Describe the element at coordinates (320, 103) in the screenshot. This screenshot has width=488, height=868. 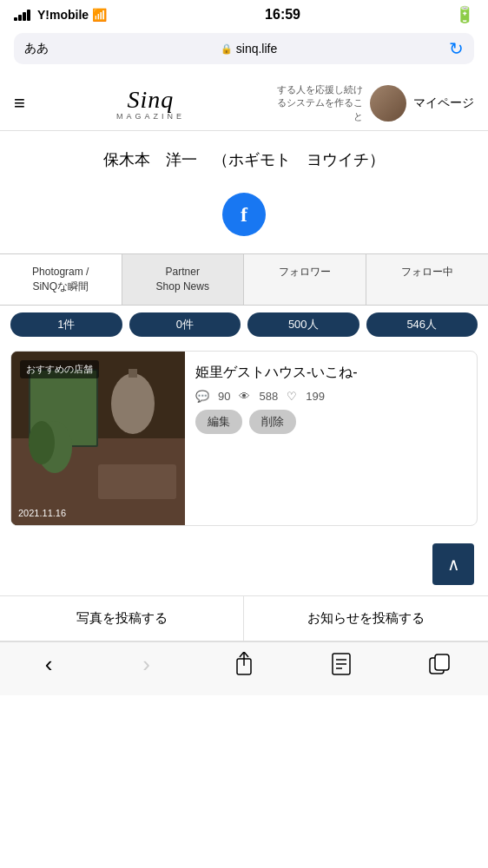
I see `header-tagline: する人を応援し続けるシステムを作ること` at that location.